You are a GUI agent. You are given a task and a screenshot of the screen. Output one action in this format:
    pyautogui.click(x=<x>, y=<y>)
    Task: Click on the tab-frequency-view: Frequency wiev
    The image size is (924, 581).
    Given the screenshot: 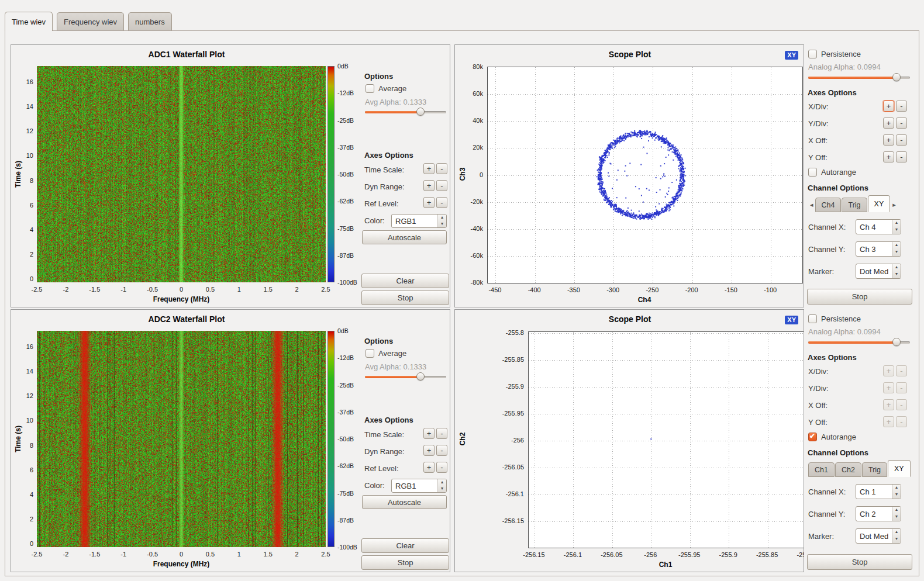 What is the action you would take?
    pyautogui.click(x=90, y=21)
    